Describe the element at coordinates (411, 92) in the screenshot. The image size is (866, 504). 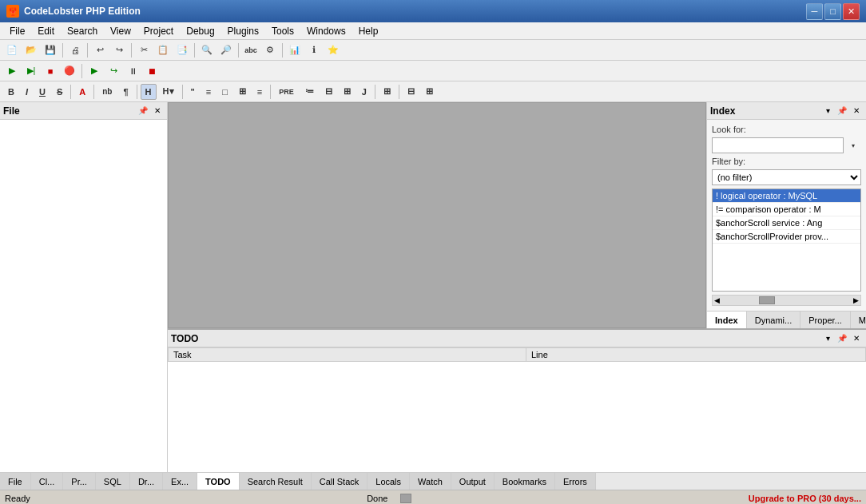
I see `format-extra1: ⊟` at that location.